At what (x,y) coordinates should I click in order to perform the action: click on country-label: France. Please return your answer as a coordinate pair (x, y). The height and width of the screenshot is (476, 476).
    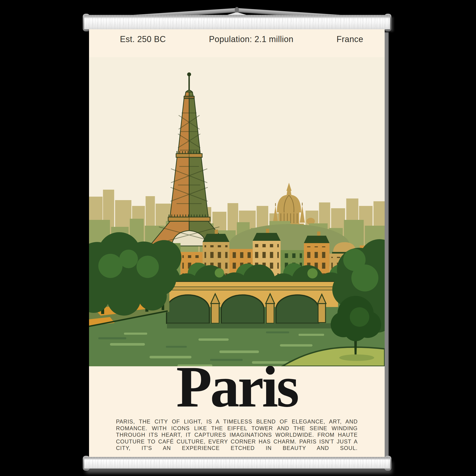
    Looking at the image, I should click on (350, 39).